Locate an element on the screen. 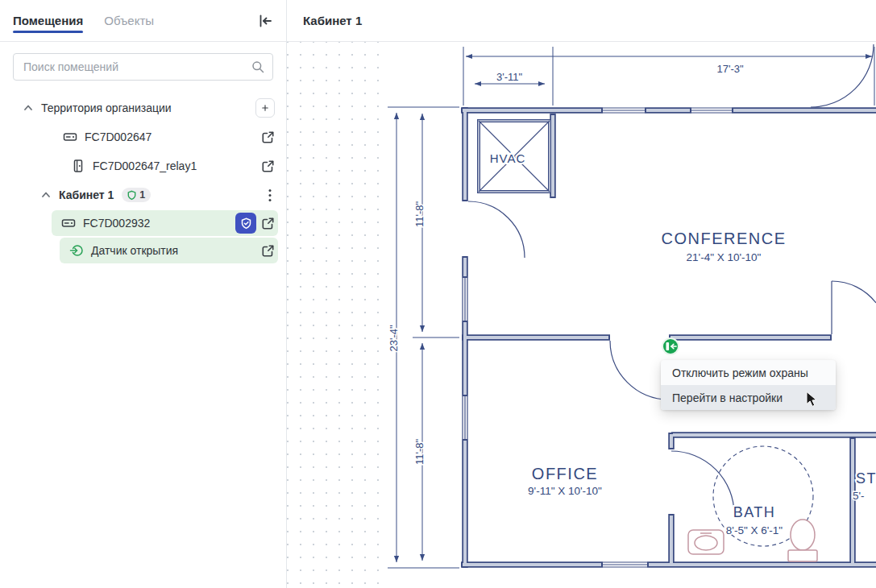  armed-count: 1 is located at coordinates (142, 195).